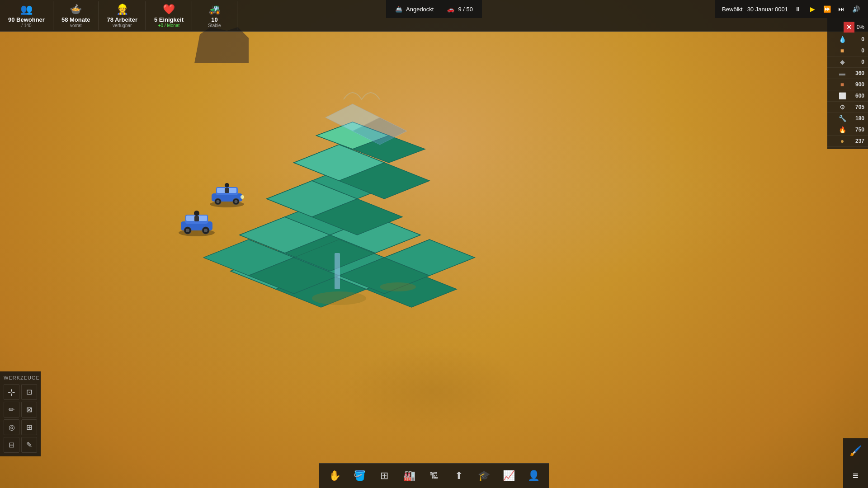  What do you see at coordinates (856, 9) in the screenshot?
I see `sound-button: 🔊` at bounding box center [856, 9].